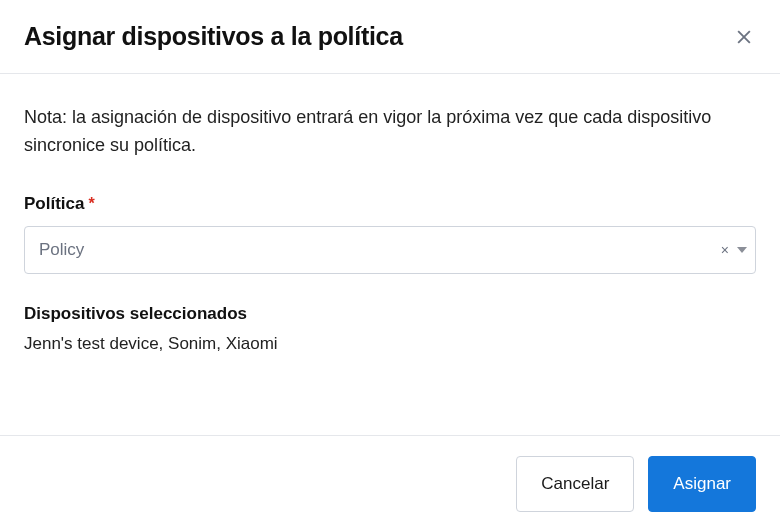  Describe the element at coordinates (390, 36) in the screenshot. I see `modal-header: Asignar dispositivos a la política` at that location.